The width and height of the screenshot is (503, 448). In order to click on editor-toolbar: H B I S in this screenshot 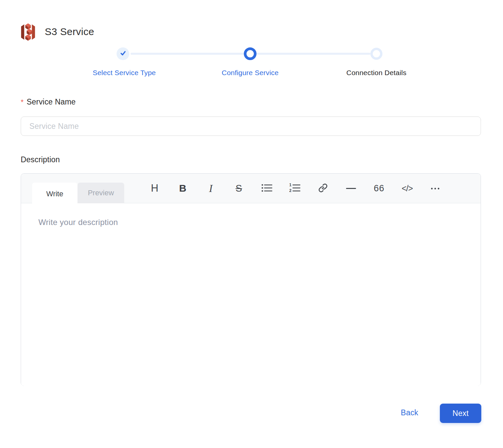, I will do `click(295, 188)`.